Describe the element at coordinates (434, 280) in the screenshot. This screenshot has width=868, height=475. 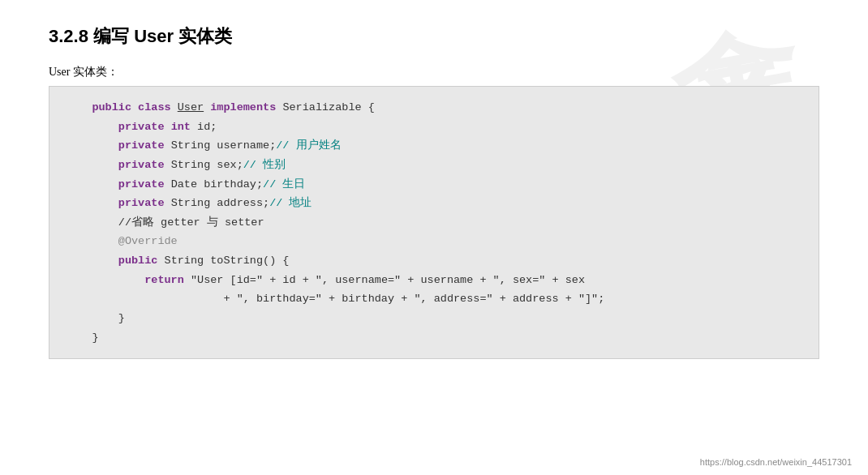
I see `code-line-12: return "User [id=" + id + ", username=" …` at that location.